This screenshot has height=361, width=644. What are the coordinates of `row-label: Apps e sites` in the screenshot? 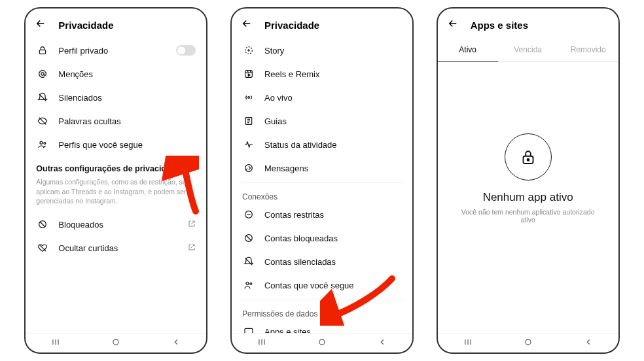 It's located at (333, 330).